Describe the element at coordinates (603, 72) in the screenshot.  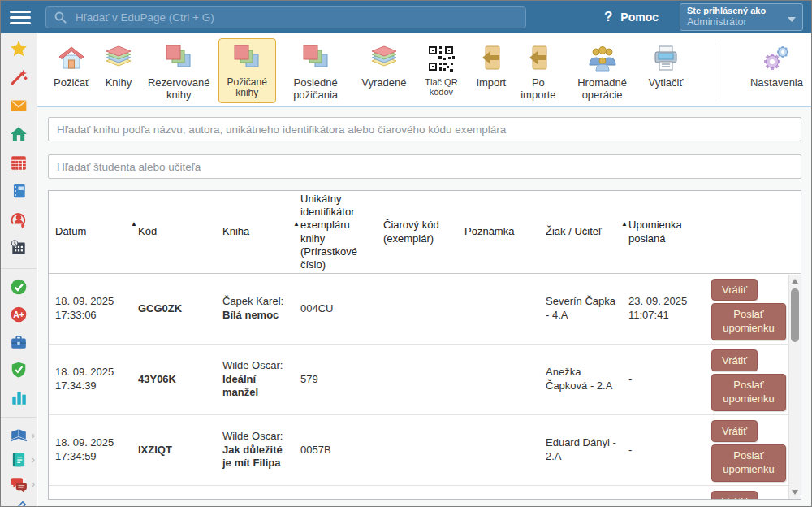
I see `toolbar-item-hromadne-operacie: Hromadné operácie` at that location.